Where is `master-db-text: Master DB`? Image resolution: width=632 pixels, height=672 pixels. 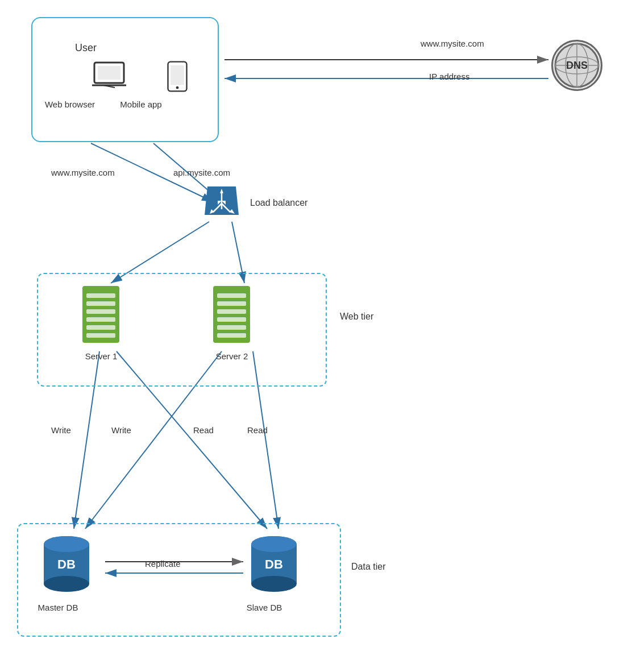 master-db-text: Master DB is located at coordinates (58, 607).